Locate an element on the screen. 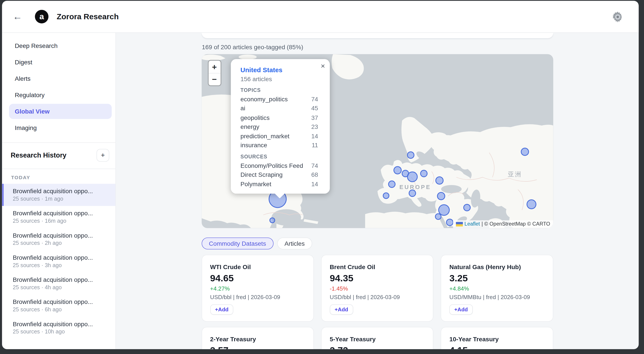 This screenshot has width=644, height=354. popup-topic-row: prediction_market 14 is located at coordinates (279, 136).